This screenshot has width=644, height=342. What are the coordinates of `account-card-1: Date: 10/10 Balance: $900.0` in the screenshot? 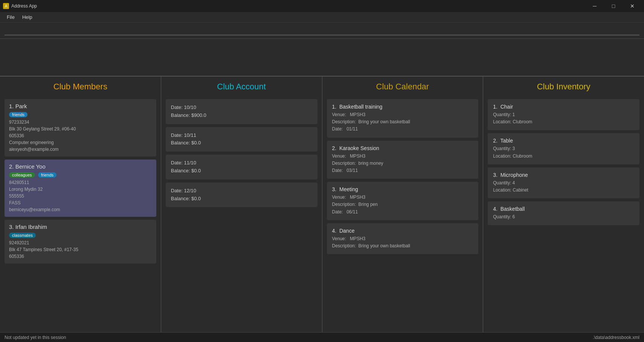 It's located at (242, 112).